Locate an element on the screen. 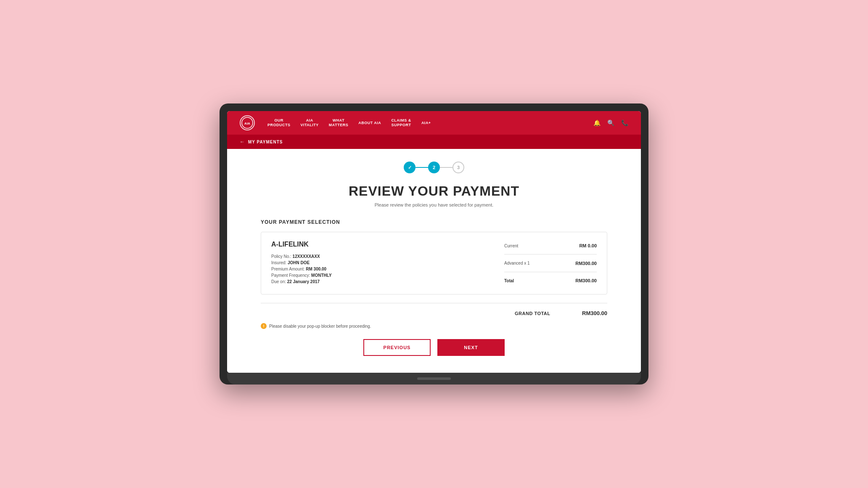 The image size is (868, 488). premium-label: Premium Amount: is located at coordinates (288, 269).